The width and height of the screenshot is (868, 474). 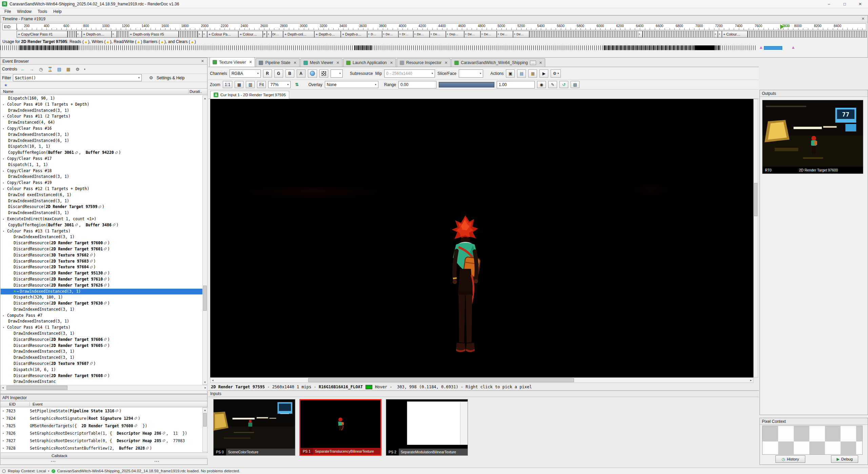 What do you see at coordinates (277, 62) in the screenshot?
I see `tab-pipeline-state: Pipeline State✕` at bounding box center [277, 62].